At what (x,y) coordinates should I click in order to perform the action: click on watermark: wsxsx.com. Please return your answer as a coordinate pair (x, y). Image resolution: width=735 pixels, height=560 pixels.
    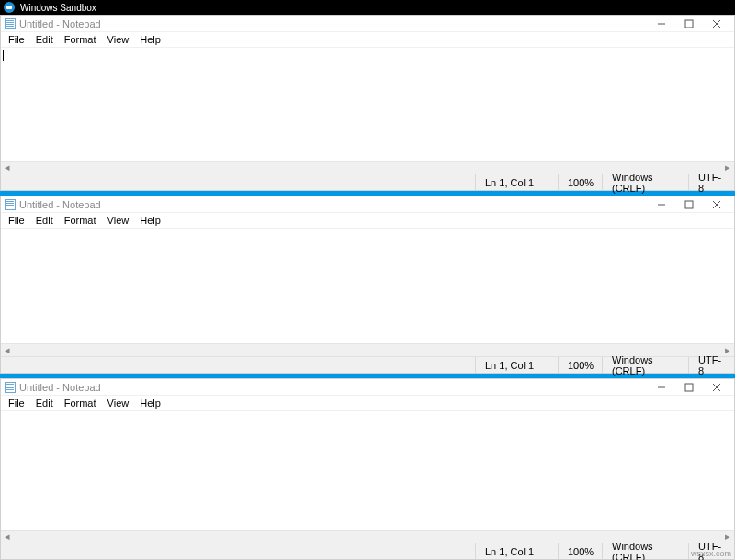
    Looking at the image, I should click on (711, 554).